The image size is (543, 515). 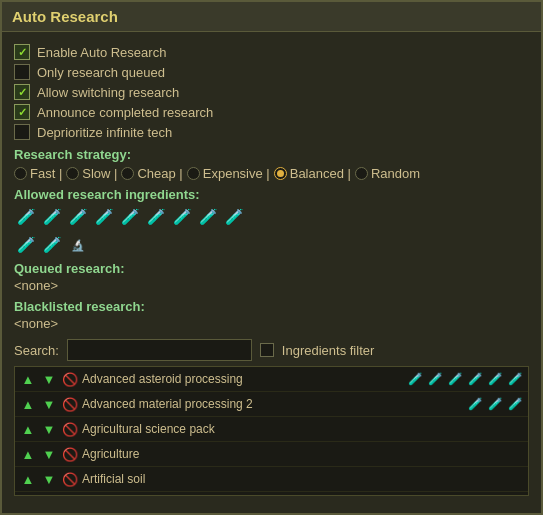 What do you see at coordinates (208, 217) in the screenshot?
I see `flask-orange: 🧪` at bounding box center [208, 217].